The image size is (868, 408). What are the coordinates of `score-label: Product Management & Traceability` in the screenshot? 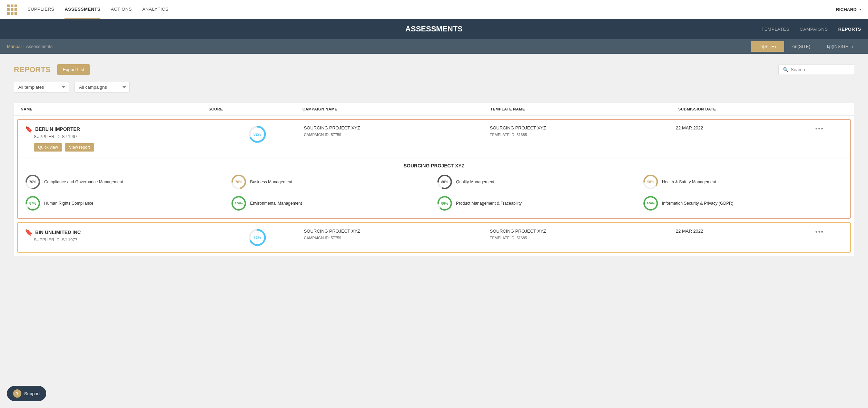 It's located at (489, 203).